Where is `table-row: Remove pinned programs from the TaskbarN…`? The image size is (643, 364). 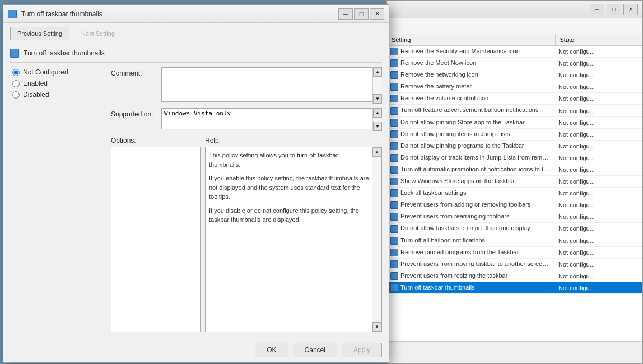
table-row: Remove pinned programs from the TaskbarN… is located at coordinates (515, 252).